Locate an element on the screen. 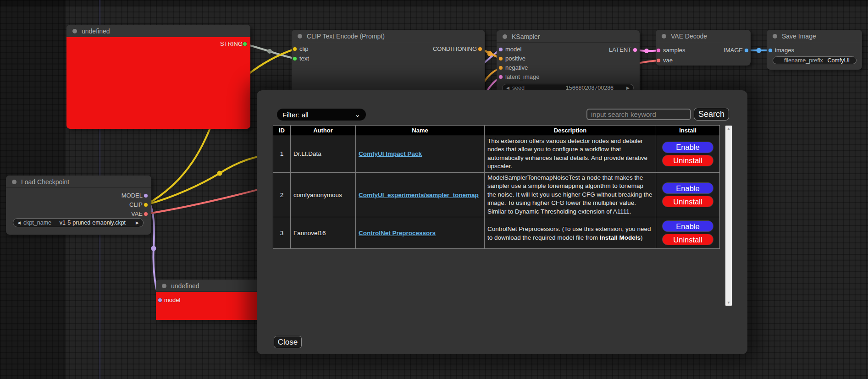 The width and height of the screenshot is (868, 379). node-undefined-string: undefined STRING is located at coordinates (159, 77).